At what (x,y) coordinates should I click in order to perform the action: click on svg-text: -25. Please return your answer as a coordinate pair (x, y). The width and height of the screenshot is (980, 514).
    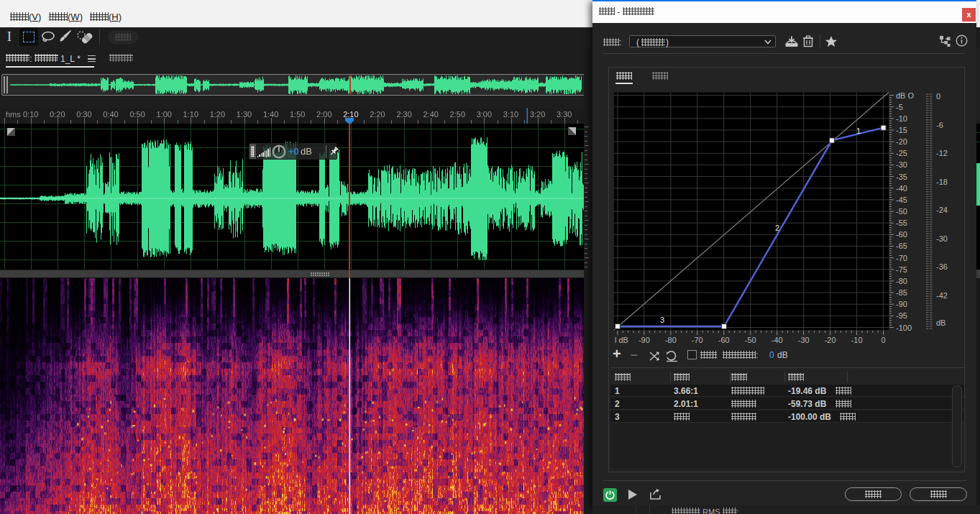
    Looking at the image, I should click on (902, 153).